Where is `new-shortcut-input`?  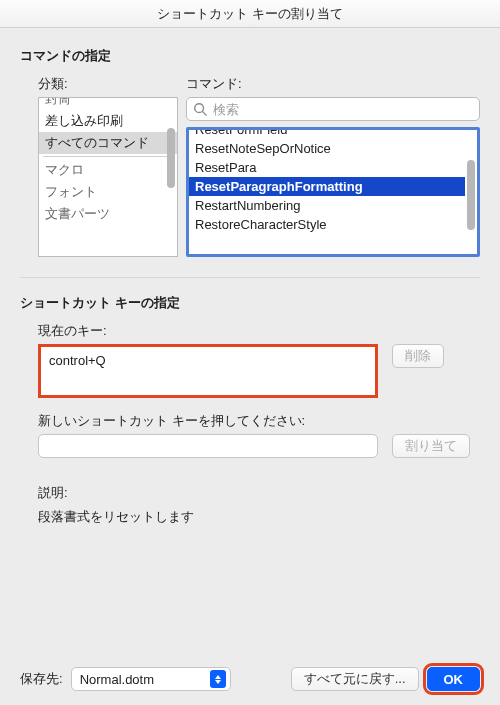
new-shortcut-input is located at coordinates (208, 446).